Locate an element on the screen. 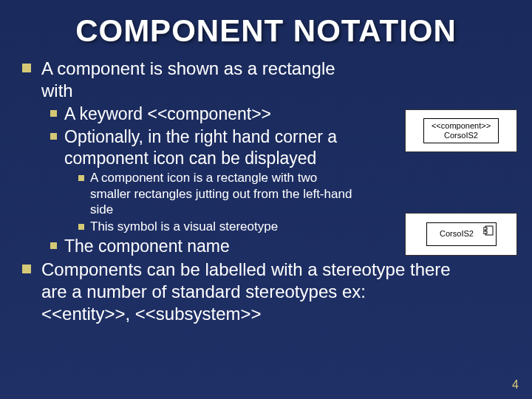 The image size is (532, 399). slide-title: COMPONENT NOTATION is located at coordinates (266, 24).